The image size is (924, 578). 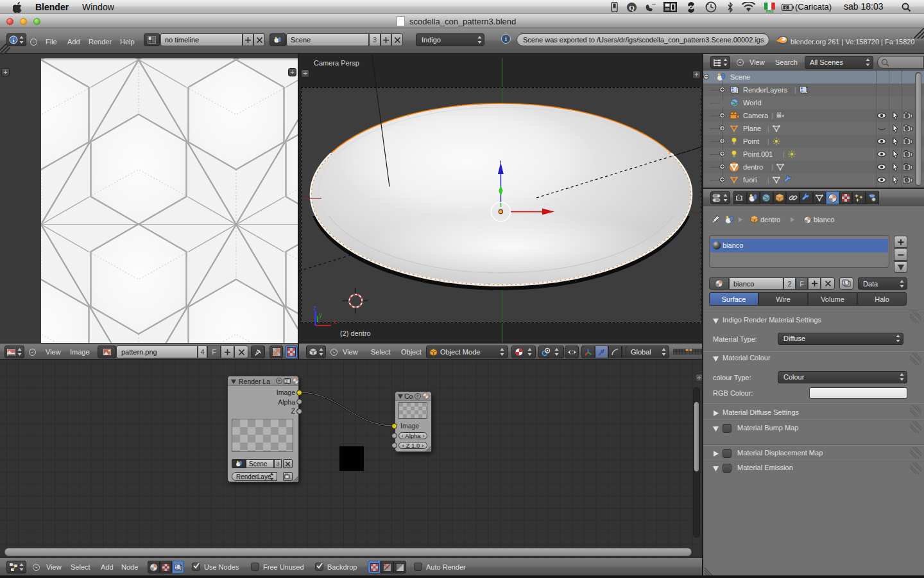 What do you see at coordinates (654, 4) in the screenshot?
I see `svg-text: atel` at bounding box center [654, 4].